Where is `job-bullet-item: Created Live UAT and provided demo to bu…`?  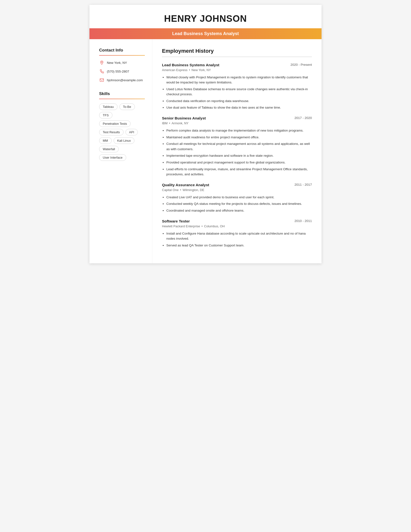 job-bullet-item: Created Live UAT and provided demo to bu… is located at coordinates (239, 197).